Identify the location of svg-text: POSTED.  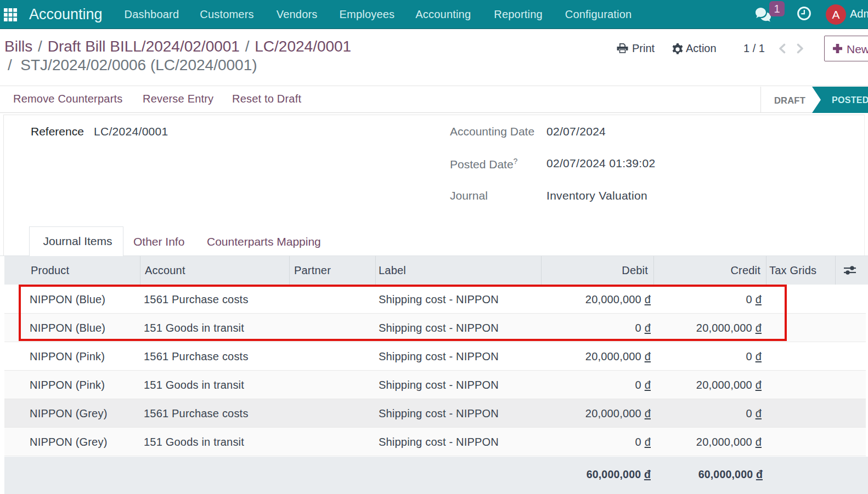
(850, 100).